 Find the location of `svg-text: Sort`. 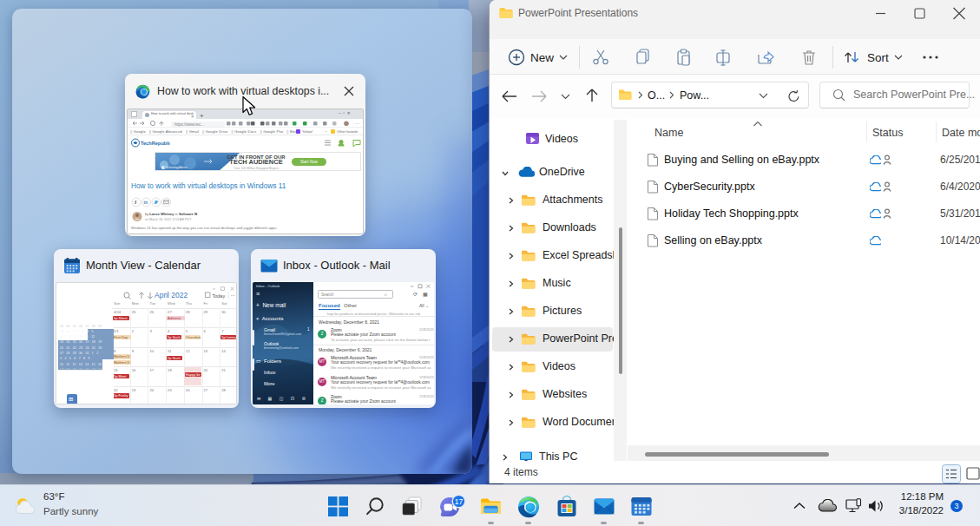

svg-text: Sort is located at coordinates (878, 57).